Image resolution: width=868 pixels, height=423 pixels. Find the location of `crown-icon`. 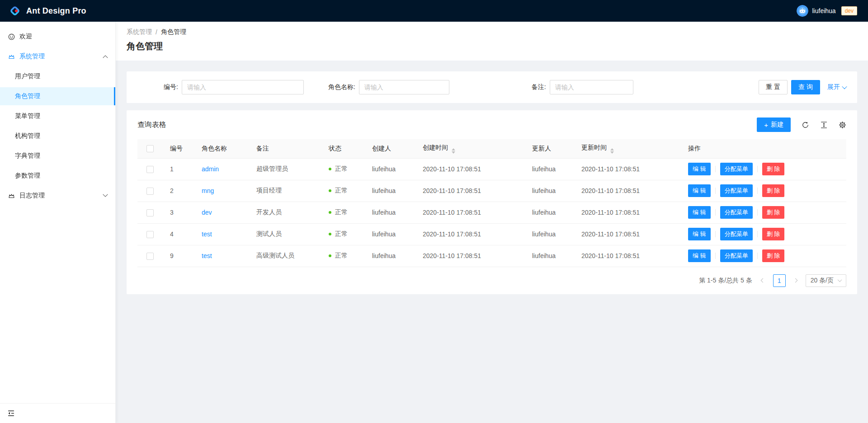

crown-icon is located at coordinates (12, 57).